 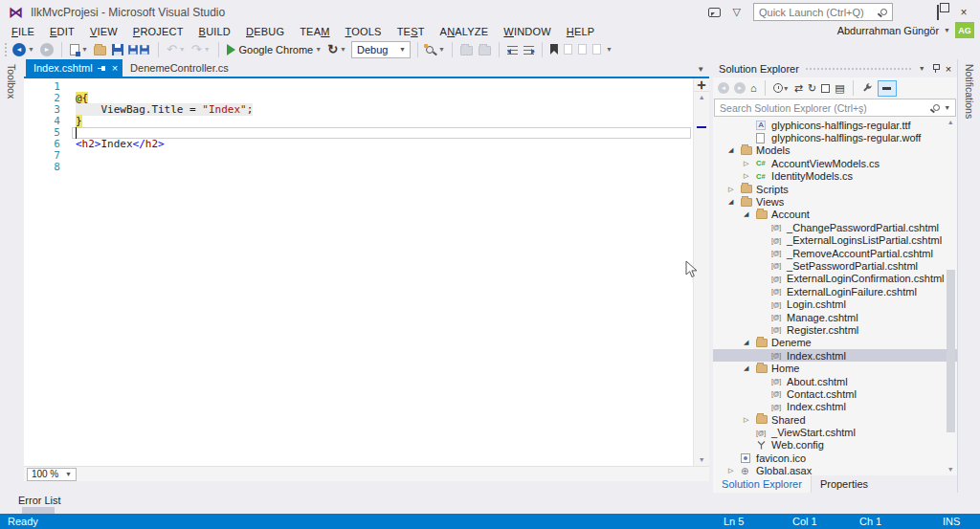 What do you see at coordinates (484, 50) in the screenshot?
I see `nest-related-files-button` at bounding box center [484, 50].